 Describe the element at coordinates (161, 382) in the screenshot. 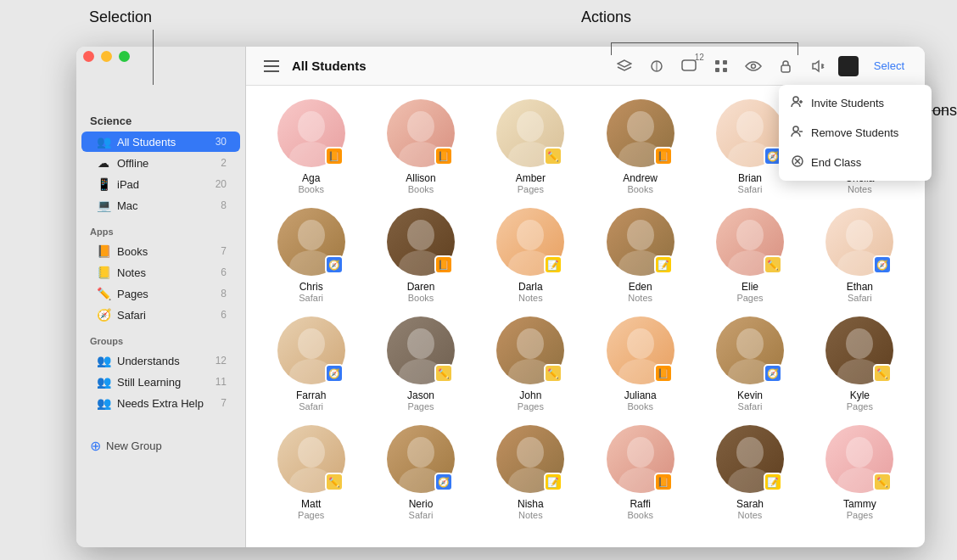

I see `sidebar-item-still-learning: 👥 Still Learning 11` at that location.